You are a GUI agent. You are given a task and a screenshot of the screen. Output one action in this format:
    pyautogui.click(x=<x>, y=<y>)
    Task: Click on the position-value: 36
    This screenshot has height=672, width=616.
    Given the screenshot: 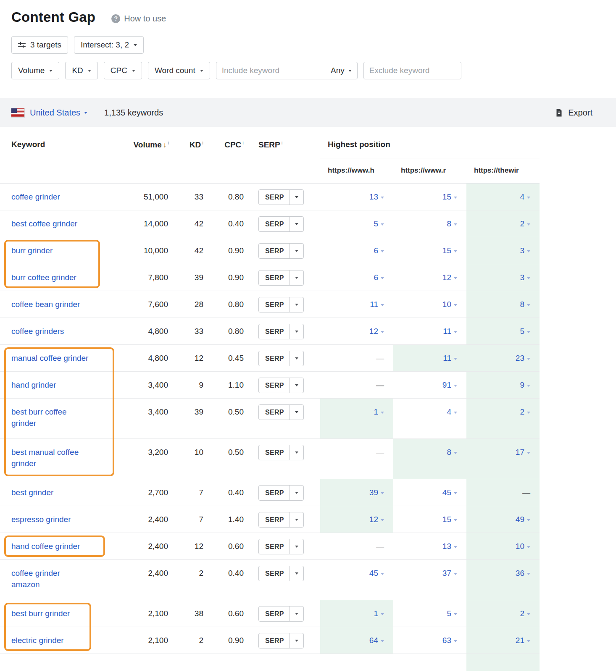 What is the action you would take?
    pyautogui.click(x=523, y=573)
    